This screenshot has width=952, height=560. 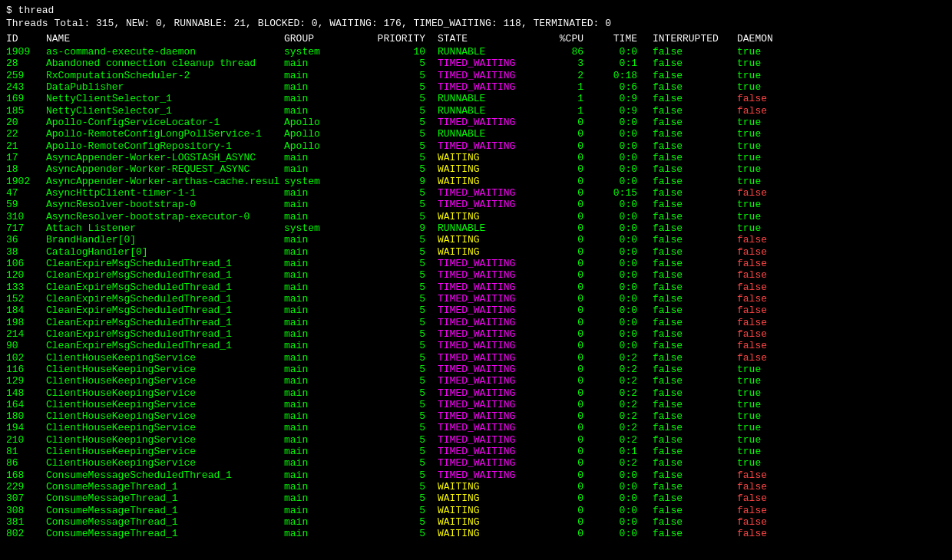 What do you see at coordinates (26, 87) in the screenshot?
I see `cell-id: 243` at bounding box center [26, 87].